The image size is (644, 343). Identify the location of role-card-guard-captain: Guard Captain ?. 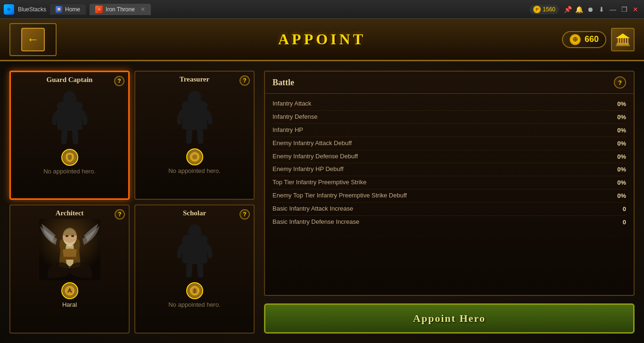
(70, 135).